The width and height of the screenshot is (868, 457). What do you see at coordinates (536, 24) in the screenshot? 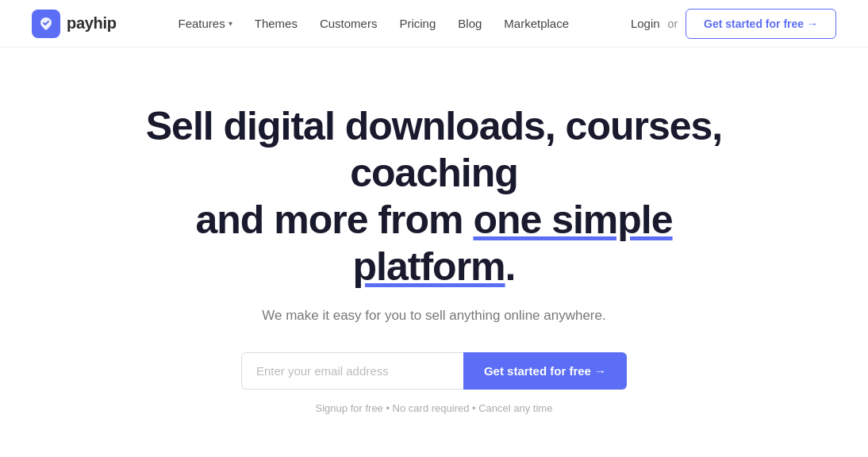
I see `nav-marketplace: Marketplace` at bounding box center [536, 24].